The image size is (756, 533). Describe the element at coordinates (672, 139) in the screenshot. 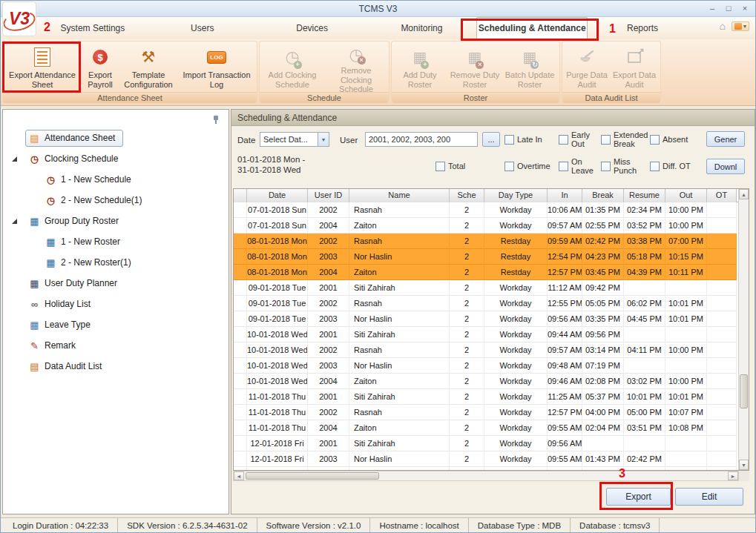

I see `absent-checkbox: Absent` at that location.